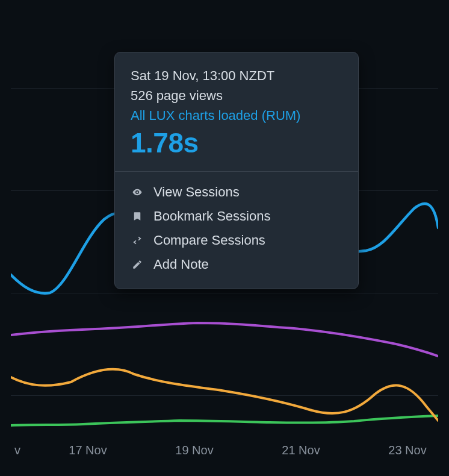 This screenshot has height=476, width=449. What do you see at coordinates (137, 192) in the screenshot?
I see `eye-icon` at bounding box center [137, 192].